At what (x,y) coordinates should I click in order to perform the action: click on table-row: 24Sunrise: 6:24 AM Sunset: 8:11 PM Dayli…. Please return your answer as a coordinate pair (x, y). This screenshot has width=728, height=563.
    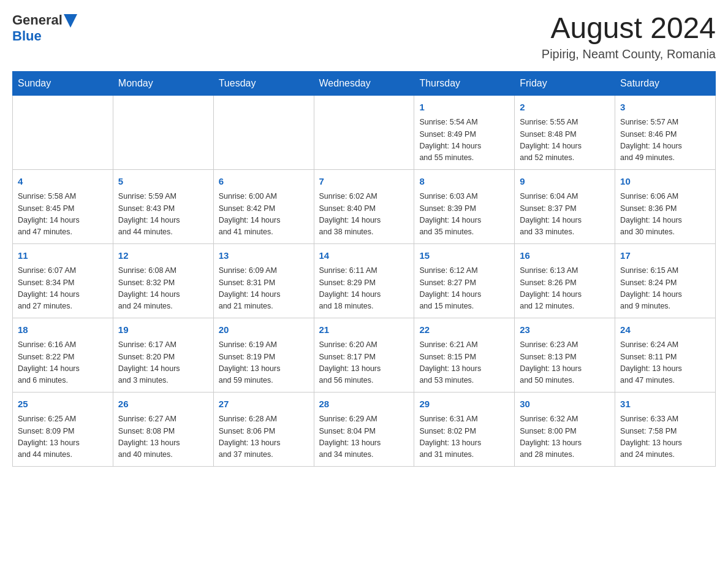
    Looking at the image, I should click on (665, 354).